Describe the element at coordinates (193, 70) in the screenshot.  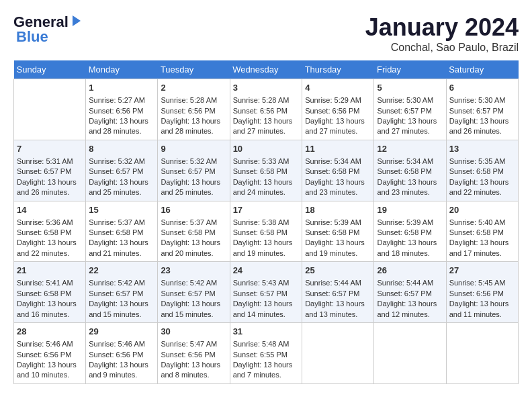
I see `header-tuesday: Tuesday` at that location.